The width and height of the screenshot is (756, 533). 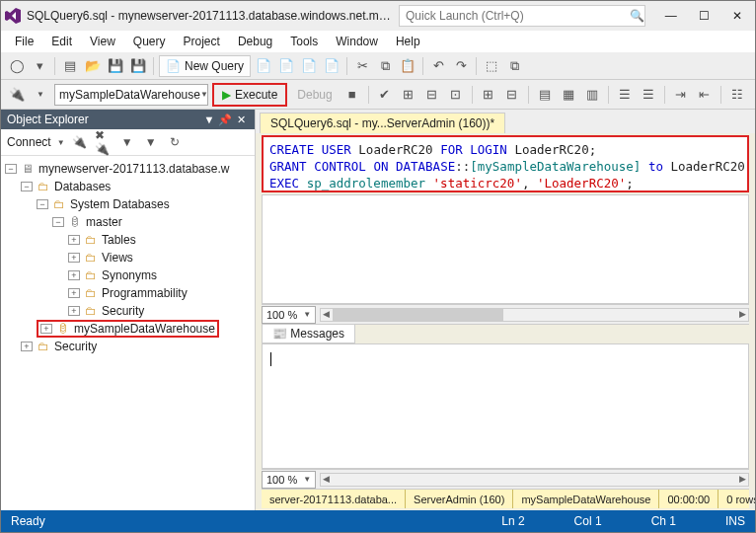 What do you see at coordinates (505, 498) in the screenshot?
I see `query-status-bar: server-20171113.databa... ServerAdmin (1…` at bounding box center [505, 498].